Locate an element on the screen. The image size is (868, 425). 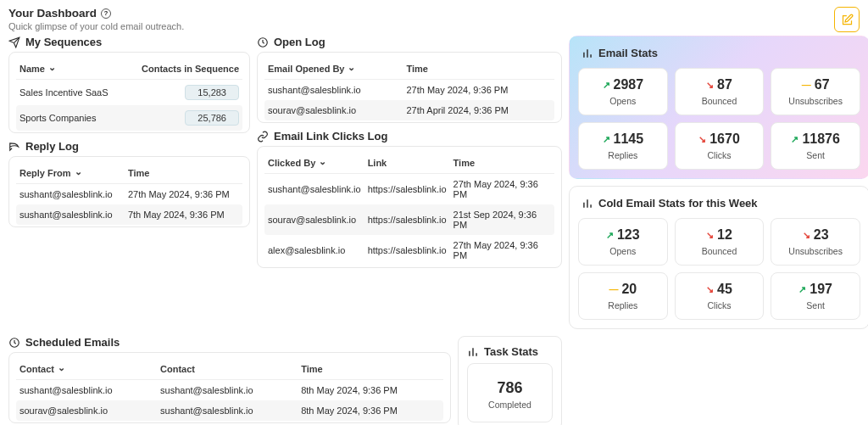
send-icon is located at coordinates (14, 42).